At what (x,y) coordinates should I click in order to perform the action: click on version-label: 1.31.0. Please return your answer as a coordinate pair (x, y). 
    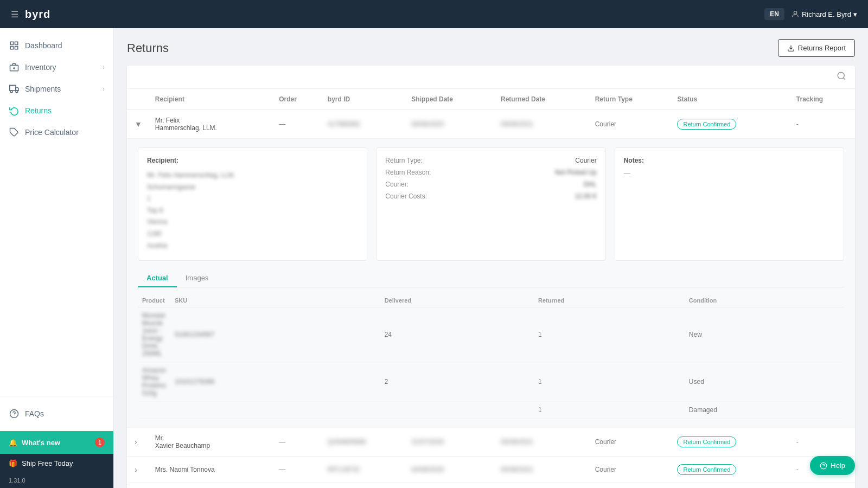
    Looking at the image, I should click on (56, 480).